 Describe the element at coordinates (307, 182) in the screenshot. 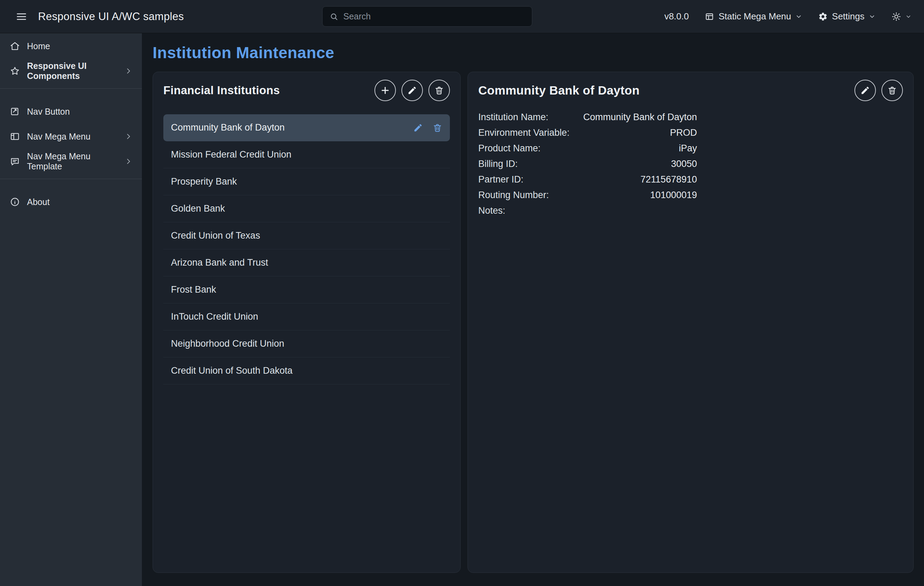

I see `list-item: Prosperity Bank` at that location.